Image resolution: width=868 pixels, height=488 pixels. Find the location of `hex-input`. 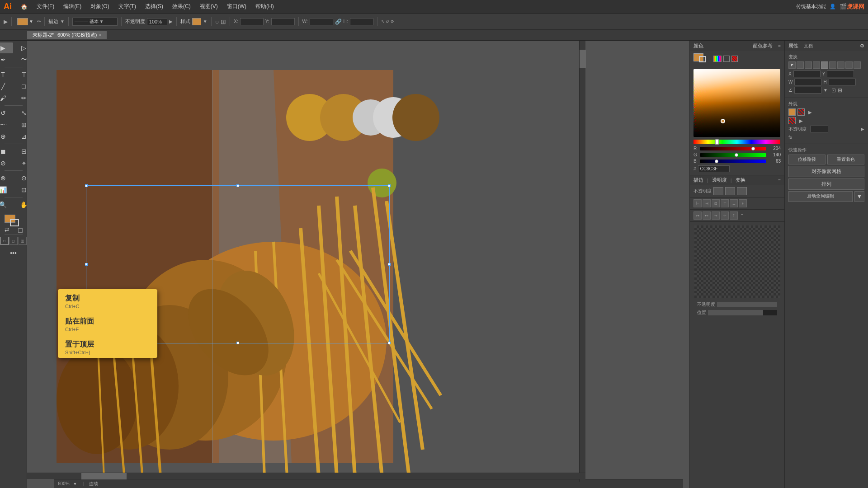

hex-input is located at coordinates (714, 169).